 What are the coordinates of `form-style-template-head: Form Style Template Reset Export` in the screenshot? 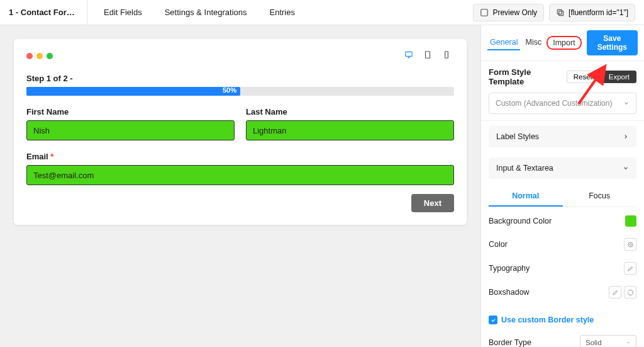 It's located at (562, 77).